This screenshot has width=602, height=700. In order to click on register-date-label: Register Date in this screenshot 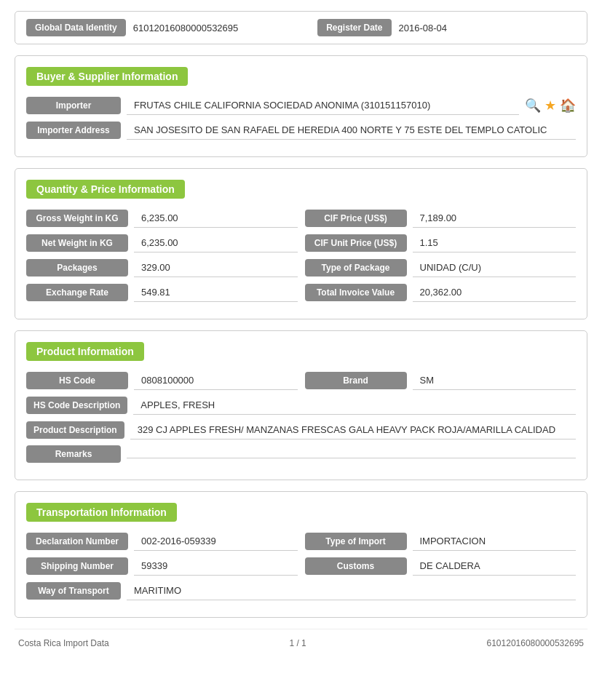, I will do `click(354, 28)`.